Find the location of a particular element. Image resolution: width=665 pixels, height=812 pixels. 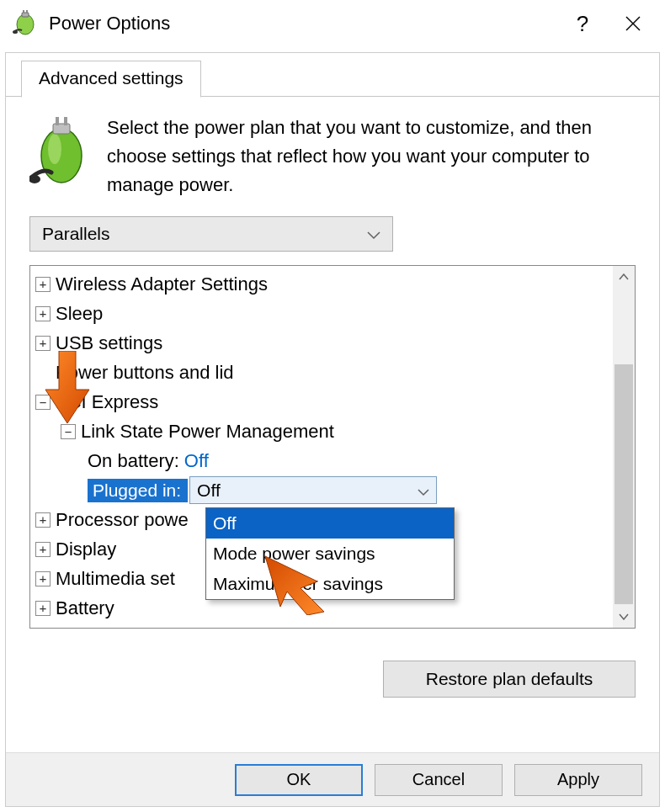

tree-item-sleep: + Sleep is located at coordinates (322, 313).